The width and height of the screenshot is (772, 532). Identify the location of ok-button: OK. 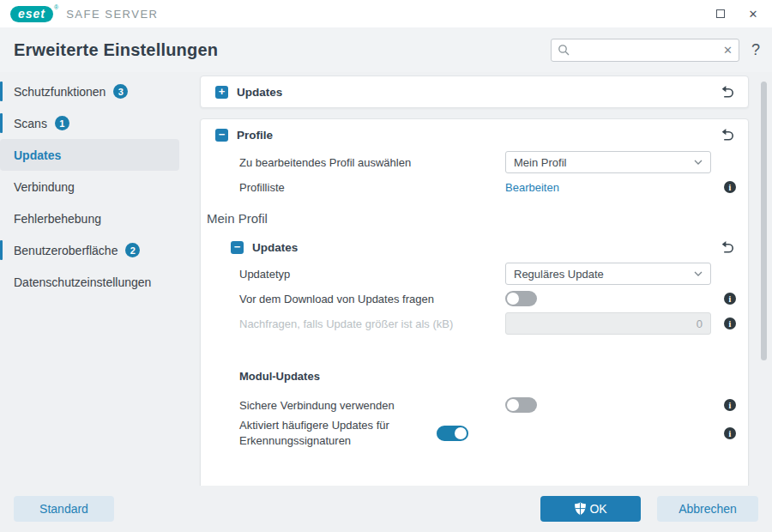
(590, 509).